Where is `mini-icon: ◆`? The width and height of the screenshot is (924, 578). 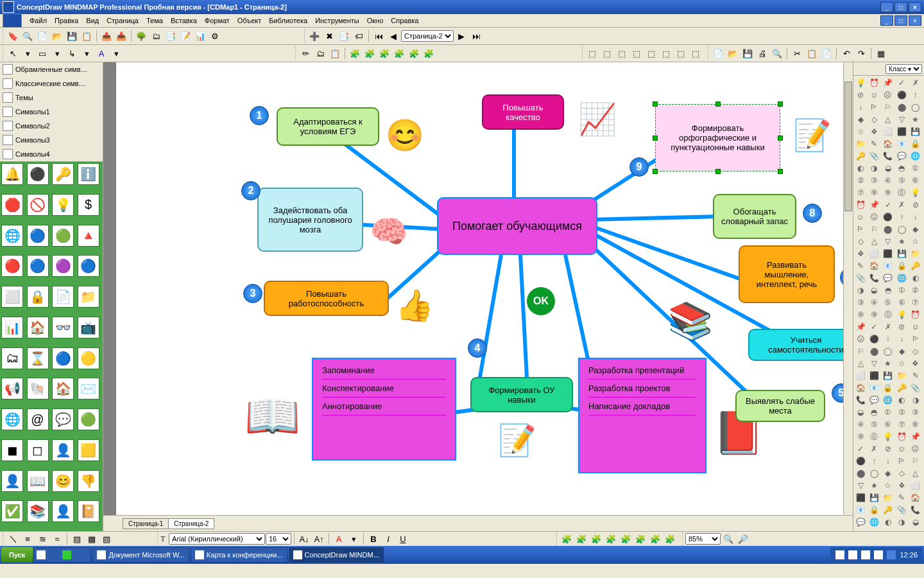 mini-icon: ◆ is located at coordinates (888, 473).